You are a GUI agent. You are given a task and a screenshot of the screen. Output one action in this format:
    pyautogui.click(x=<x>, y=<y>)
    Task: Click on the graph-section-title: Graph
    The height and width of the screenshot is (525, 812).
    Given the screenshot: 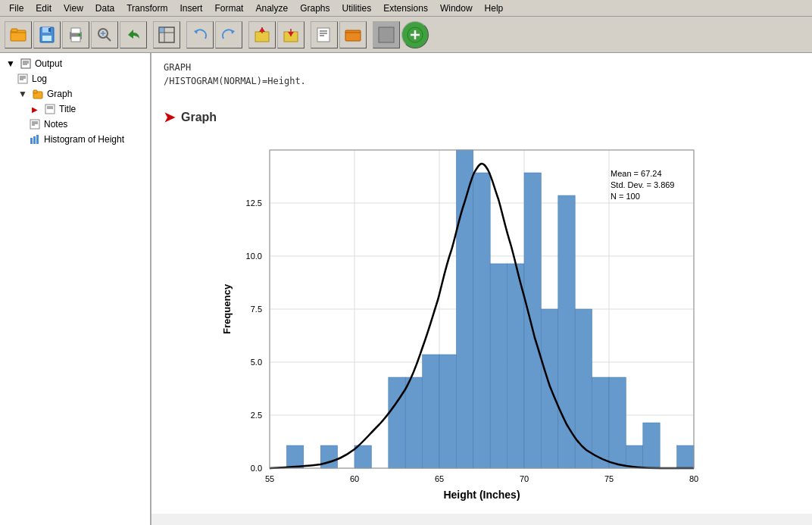 What is the action you would take?
    pyautogui.click(x=198, y=117)
    